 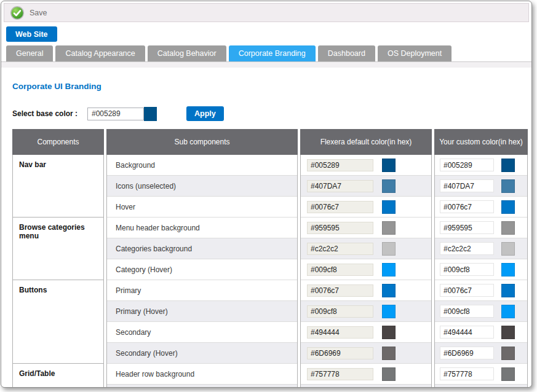 I want to click on subcomponent-label: Header row background, so click(x=202, y=374).